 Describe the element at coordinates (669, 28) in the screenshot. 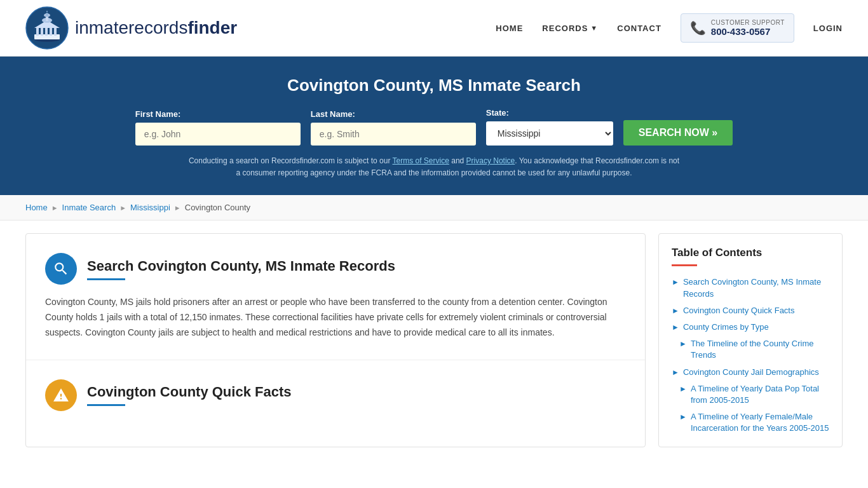

I see `main-nav: HOME RECORDS ▼ CONTACT 📞 CUSTOMER SUPPOR…` at that location.